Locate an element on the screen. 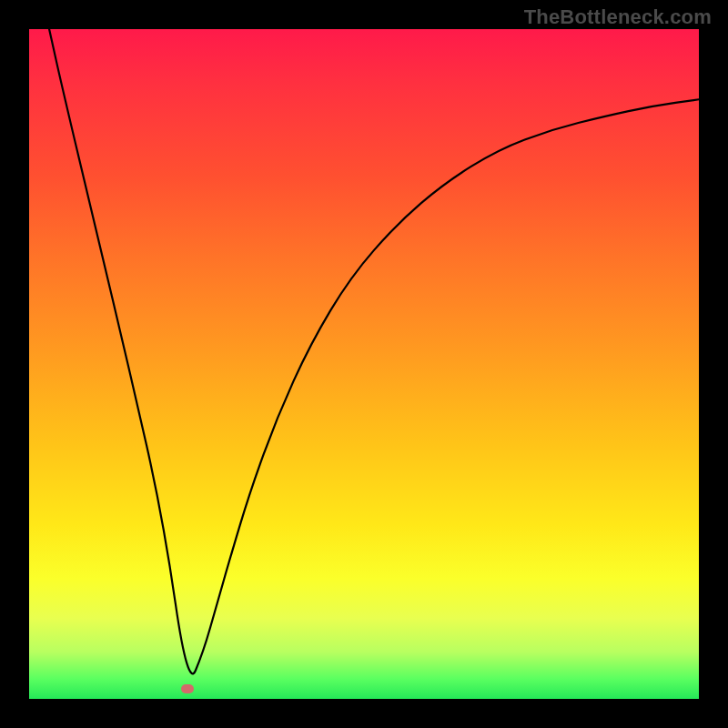 This screenshot has width=728, height=728. minimum-marker is located at coordinates (187, 689).